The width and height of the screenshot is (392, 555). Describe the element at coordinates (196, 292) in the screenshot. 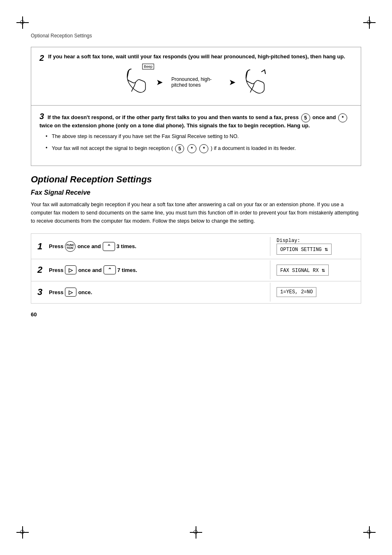

I see `instruction-step-3: 3 Press ▷ once. 1=YES, 2=NO` at that location.